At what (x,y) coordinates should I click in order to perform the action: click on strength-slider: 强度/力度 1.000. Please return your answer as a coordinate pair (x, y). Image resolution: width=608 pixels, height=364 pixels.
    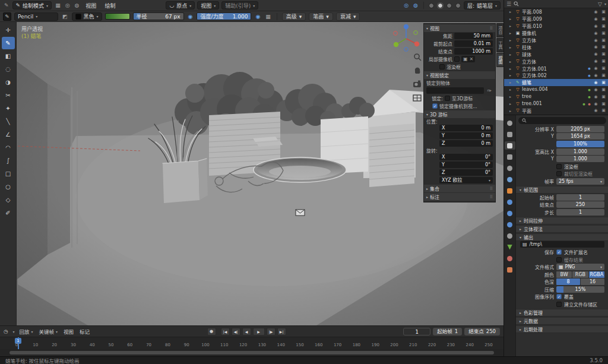
    Looking at the image, I should click on (224, 17).